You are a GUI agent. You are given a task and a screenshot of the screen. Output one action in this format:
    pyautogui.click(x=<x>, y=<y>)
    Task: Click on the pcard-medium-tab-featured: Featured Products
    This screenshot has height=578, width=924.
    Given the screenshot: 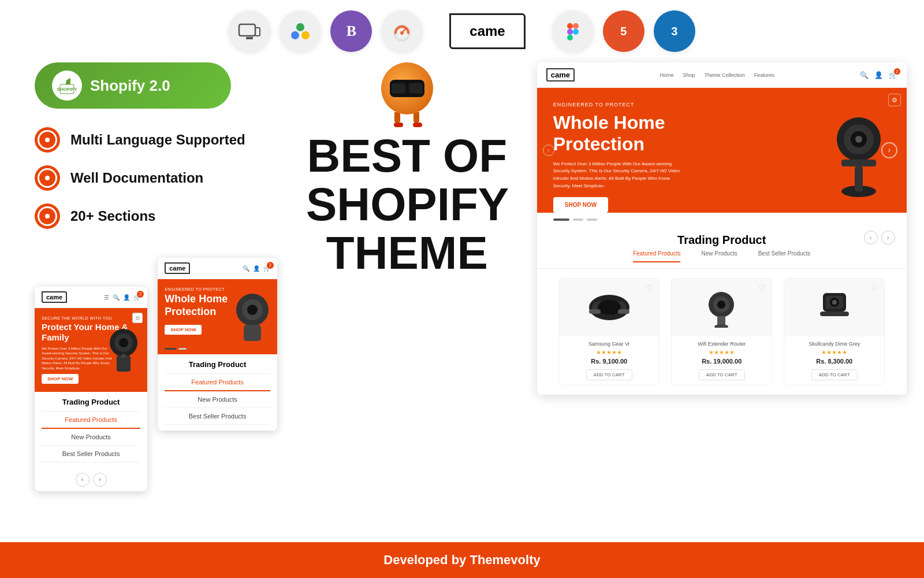 What is the action you would take?
    pyautogui.click(x=217, y=383)
    